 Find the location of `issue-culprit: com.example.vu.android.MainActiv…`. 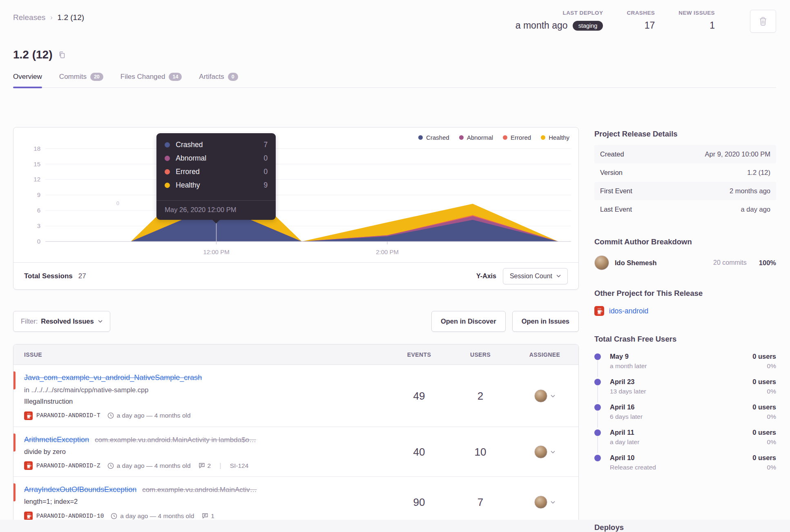

issue-culprit: com.example.vu.android.MainActiv… is located at coordinates (199, 490).